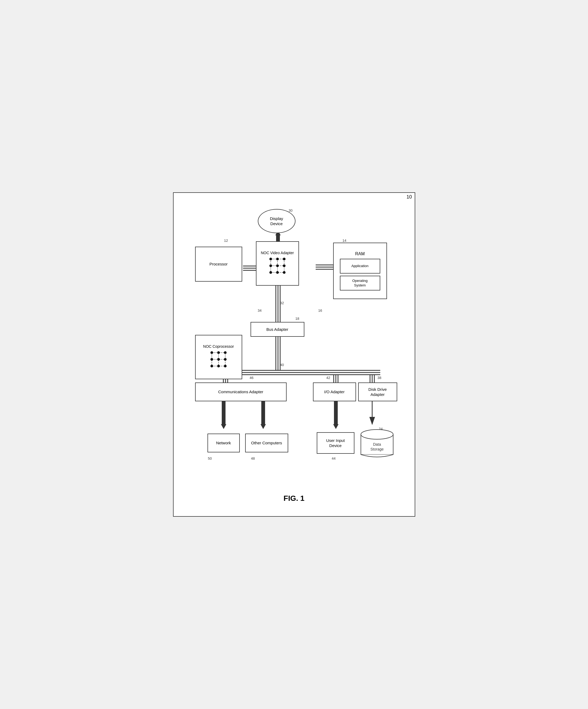 The width and height of the screenshot is (588, 709). I want to click on user-input-device-box: User Input Device, so click(336, 443).